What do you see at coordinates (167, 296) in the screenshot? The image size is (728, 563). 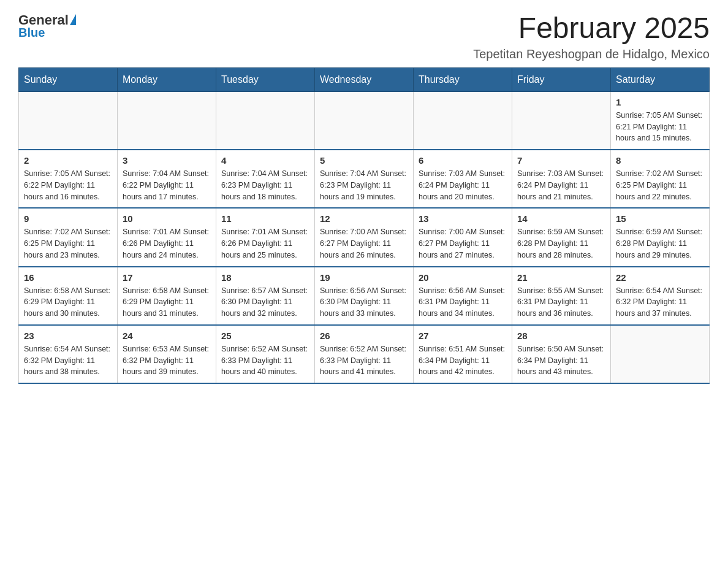 I see `calendar-cell: 17Sunrise: 6:58 AM Sunset: 6:29 PM Dayli…` at bounding box center [167, 296].